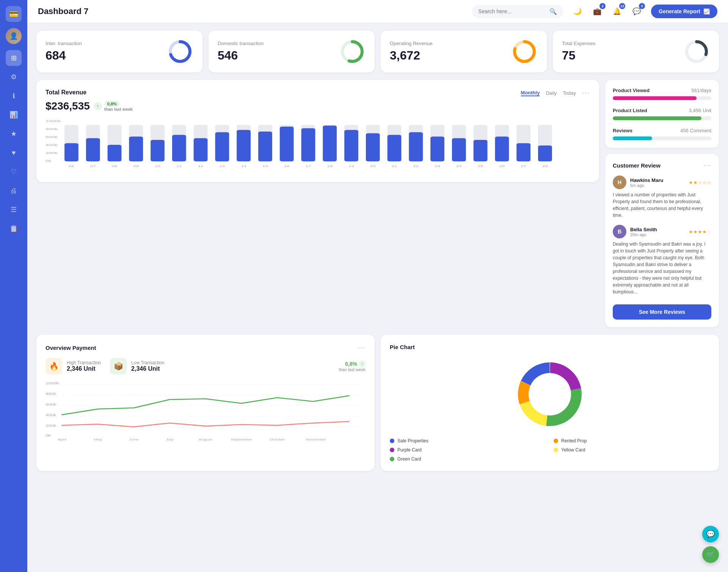 The width and height of the screenshot is (728, 572). What do you see at coordinates (512, 11) in the screenshot?
I see `search-input` at bounding box center [512, 11].